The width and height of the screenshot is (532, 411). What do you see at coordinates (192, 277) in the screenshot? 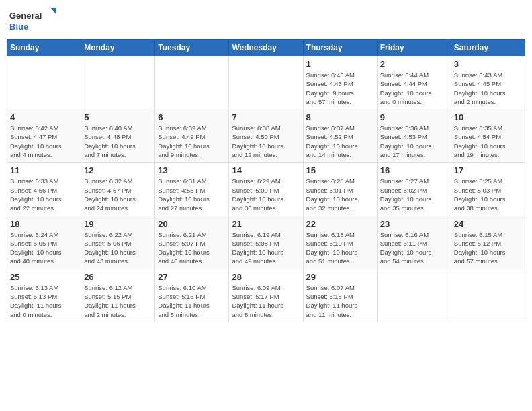
I see `day-number: 27` at bounding box center [192, 277].